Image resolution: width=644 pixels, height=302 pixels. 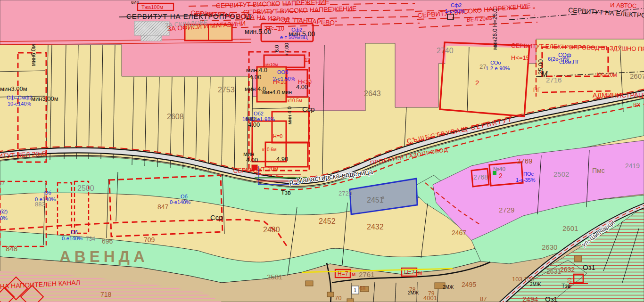 What do you see at coordinates (469, 285) in the screenshot?
I see `parcel-number: 2495` at bounding box center [469, 285].